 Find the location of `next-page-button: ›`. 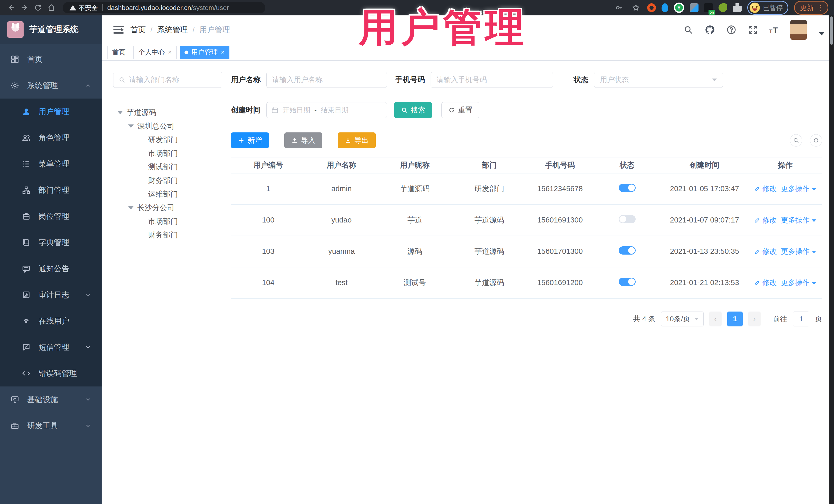

next-page-button: › is located at coordinates (754, 319).